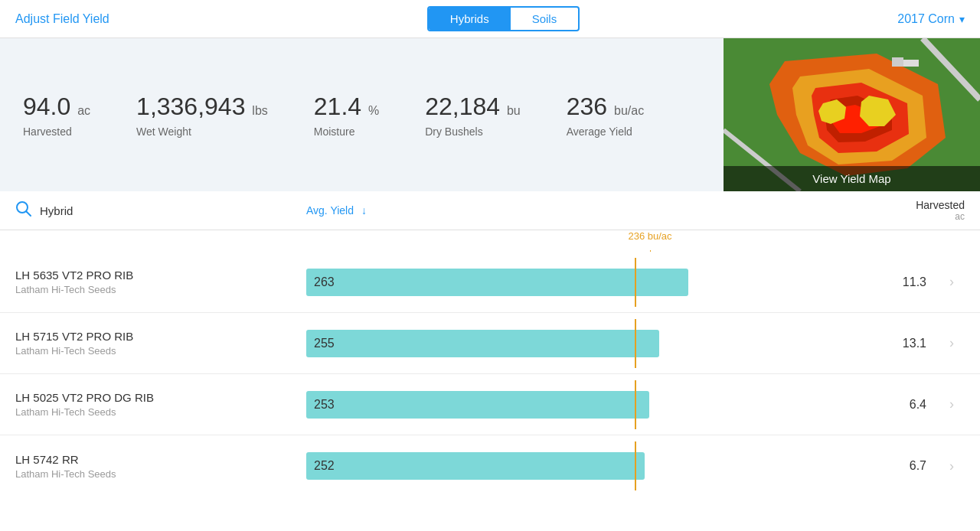 Image resolution: width=980 pixels, height=531 pixels. What do you see at coordinates (931, 19) in the screenshot?
I see `season-selector: 2017 Corn ▾` at bounding box center [931, 19].